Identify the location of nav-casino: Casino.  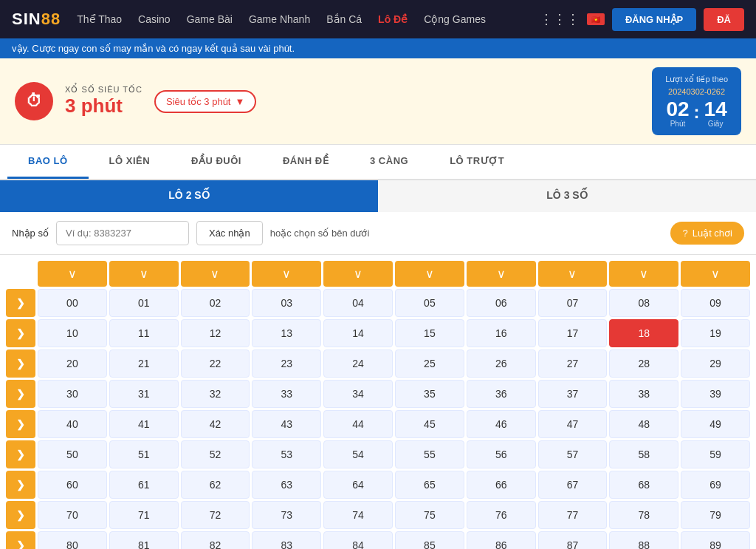
(154, 19).